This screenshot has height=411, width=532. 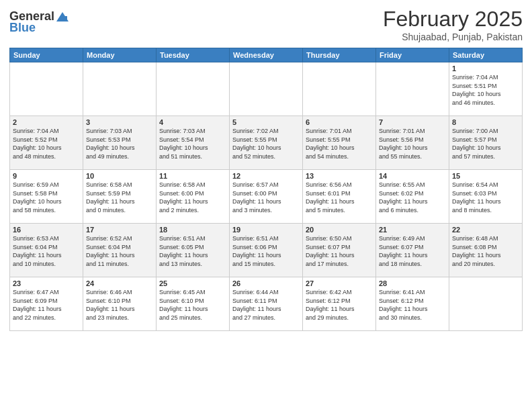 What do you see at coordinates (40, 22) in the screenshot?
I see `logo: General Blue` at bounding box center [40, 22].